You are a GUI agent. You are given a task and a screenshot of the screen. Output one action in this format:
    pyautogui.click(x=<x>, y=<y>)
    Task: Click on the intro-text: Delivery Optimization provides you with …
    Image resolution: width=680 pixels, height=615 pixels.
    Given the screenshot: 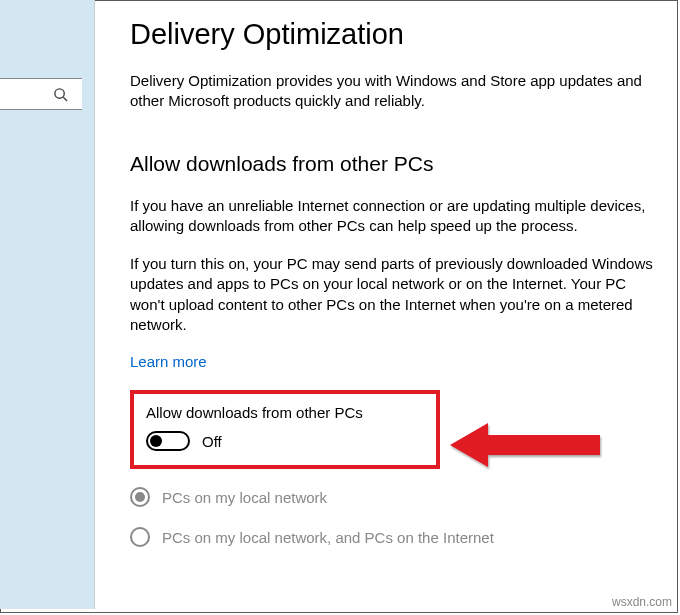 What is the action you would take?
    pyautogui.click(x=394, y=92)
    